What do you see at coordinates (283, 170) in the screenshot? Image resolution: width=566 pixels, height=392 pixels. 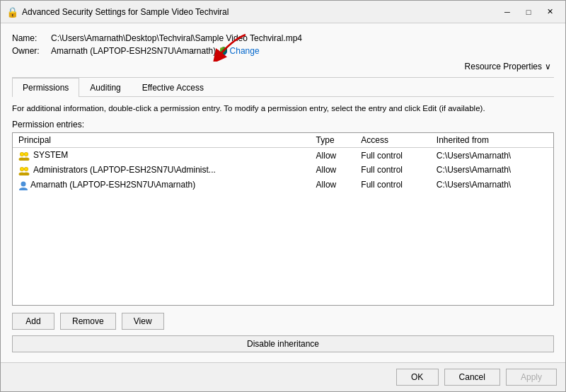 I see `table-row: Administrators (LAPTOP-ESH2SN7U\Administ…` at bounding box center [283, 170].